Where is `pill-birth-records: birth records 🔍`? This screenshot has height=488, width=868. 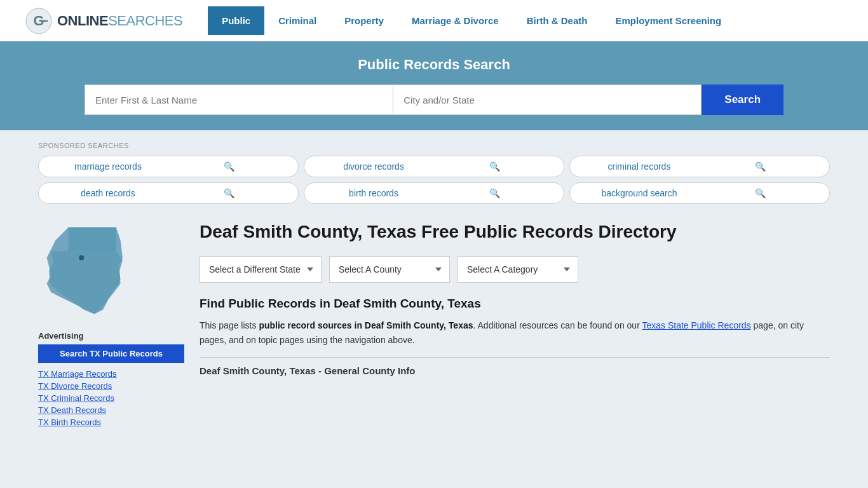
pill-birth-records: birth records 🔍 is located at coordinates (434, 193).